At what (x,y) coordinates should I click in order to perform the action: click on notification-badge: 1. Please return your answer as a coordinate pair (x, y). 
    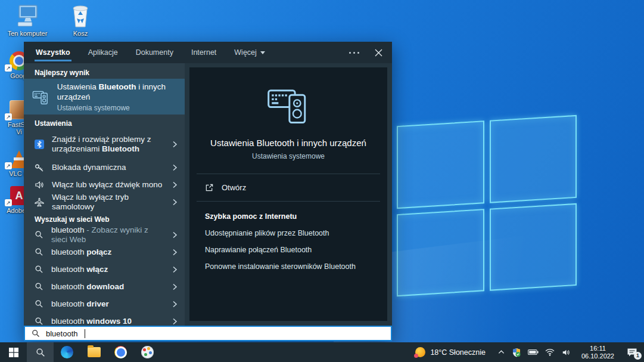
    Looking at the image, I should click on (637, 355).